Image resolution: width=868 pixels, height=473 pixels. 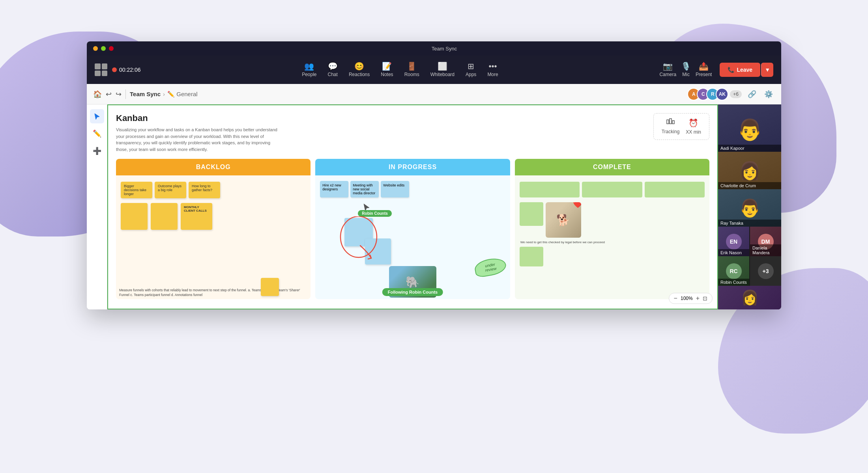 What do you see at coordinates (705, 298) in the screenshot?
I see `fit-view-button: ⊡` at bounding box center [705, 298].